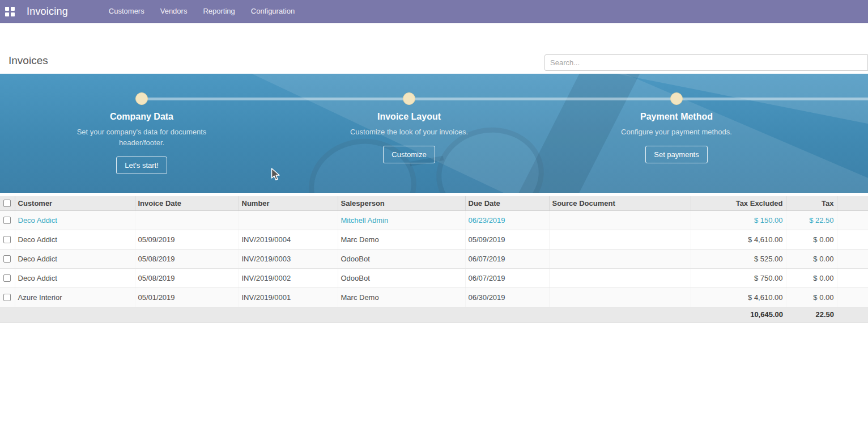  Describe the element at coordinates (187, 239) in the screenshot. I see `cell-invoice-date: 05/09/2019` at that location.